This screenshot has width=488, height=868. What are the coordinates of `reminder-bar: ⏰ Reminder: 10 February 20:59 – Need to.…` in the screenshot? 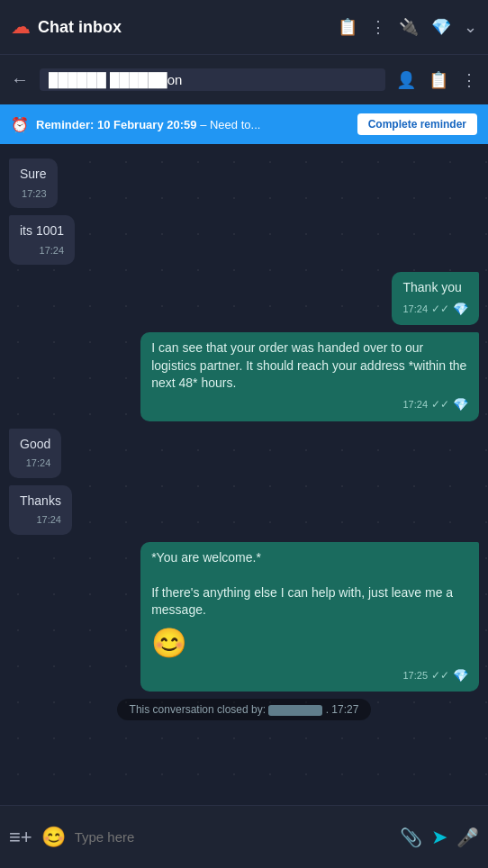 It's located at (244, 124).